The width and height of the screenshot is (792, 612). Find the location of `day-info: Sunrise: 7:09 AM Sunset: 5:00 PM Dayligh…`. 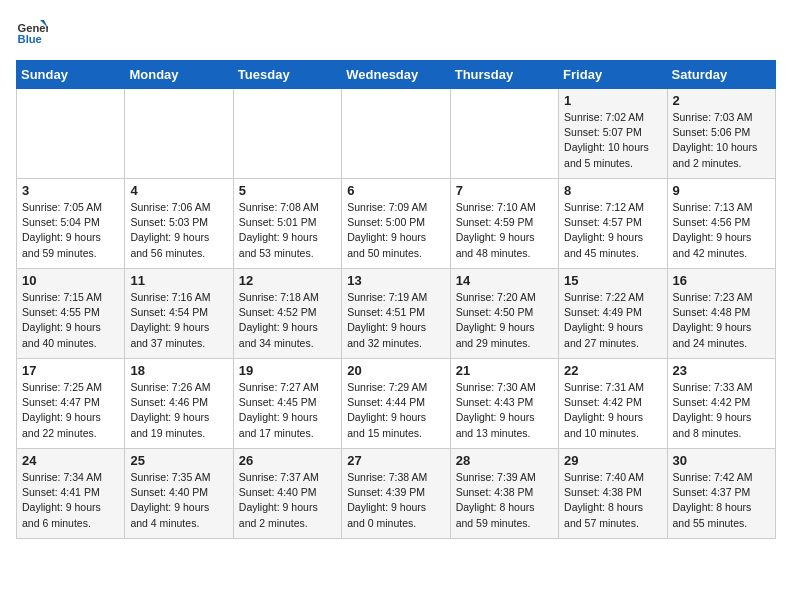

day-info: Sunrise: 7:09 AM Sunset: 5:00 PM Dayligh… is located at coordinates (396, 230).